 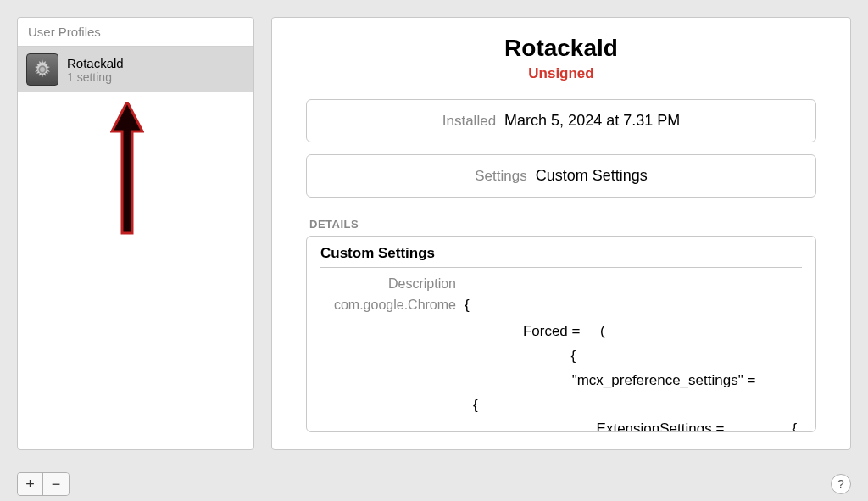 What do you see at coordinates (561, 356) in the screenshot?
I see `code-line-2: {` at bounding box center [561, 356].